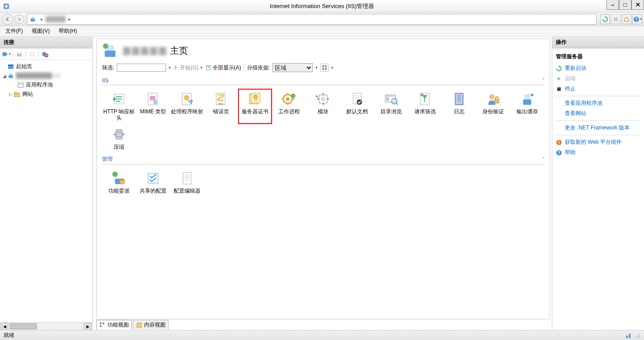 This screenshot has height=340, width=644. I want to click on stop-nav-icon, so click(616, 19).